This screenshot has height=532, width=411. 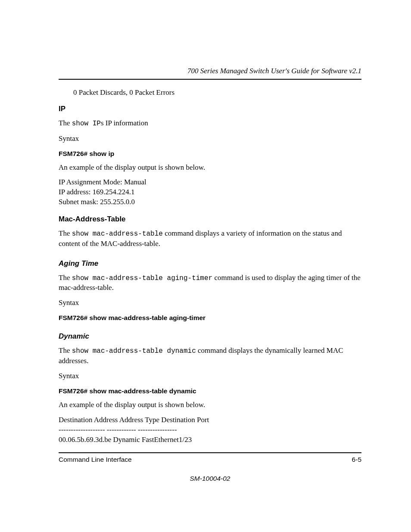 I want to click on ip-output-line-1: IP Assignment Mode: Manual, so click(x=210, y=183).